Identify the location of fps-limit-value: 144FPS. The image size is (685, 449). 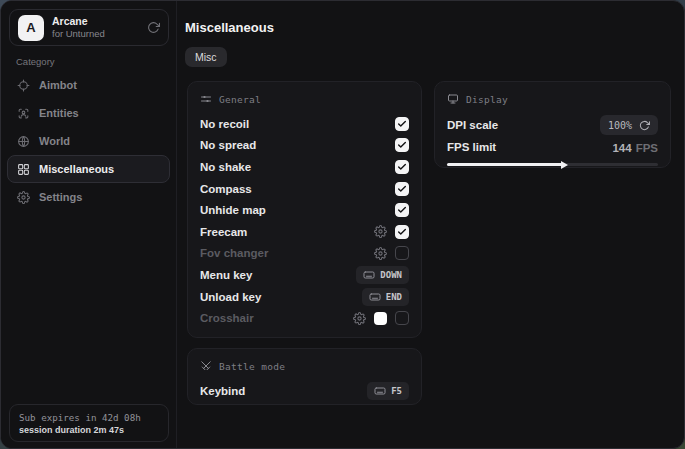
(635, 147).